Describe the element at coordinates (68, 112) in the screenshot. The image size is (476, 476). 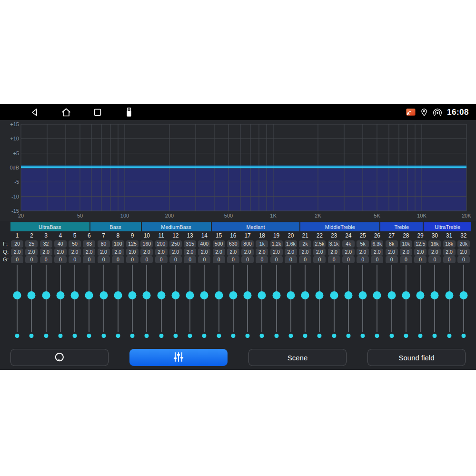
I see `nav-icons` at that location.